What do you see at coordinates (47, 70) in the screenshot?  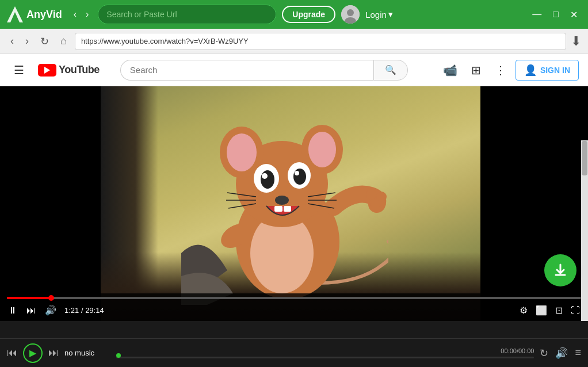 I see `youtube-play-icon` at bounding box center [47, 70].